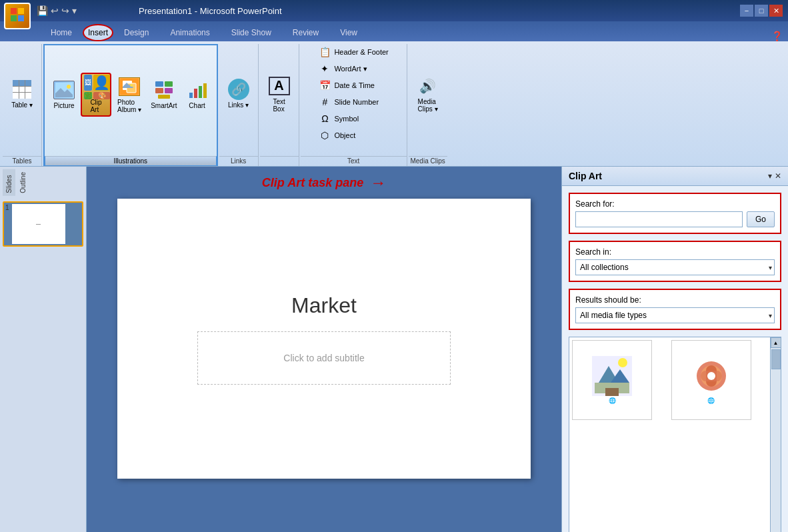 This screenshot has width=788, height=532. What do you see at coordinates (612, 380) in the screenshot?
I see `clip-art-item-1: 🌐` at bounding box center [612, 380].